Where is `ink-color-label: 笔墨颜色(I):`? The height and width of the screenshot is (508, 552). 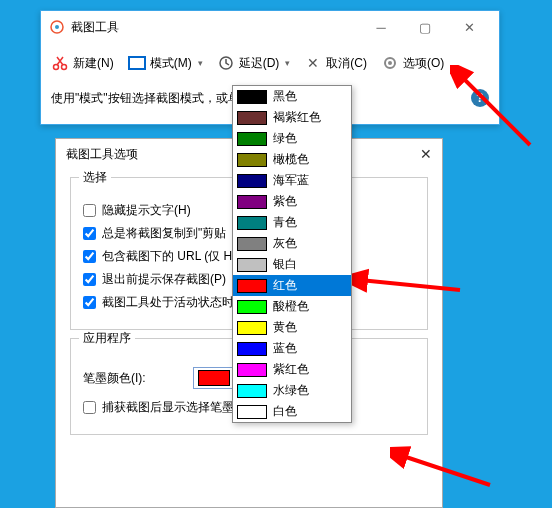
ink-color-label: 笔墨颜色(I): is located at coordinates (138, 378).